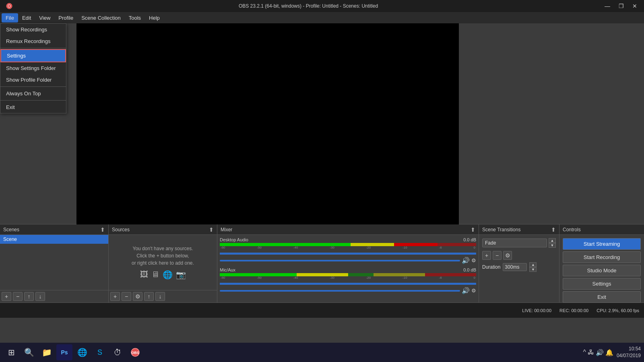  I want to click on desktop-audio-settings-button: ⚙, so click(474, 261).